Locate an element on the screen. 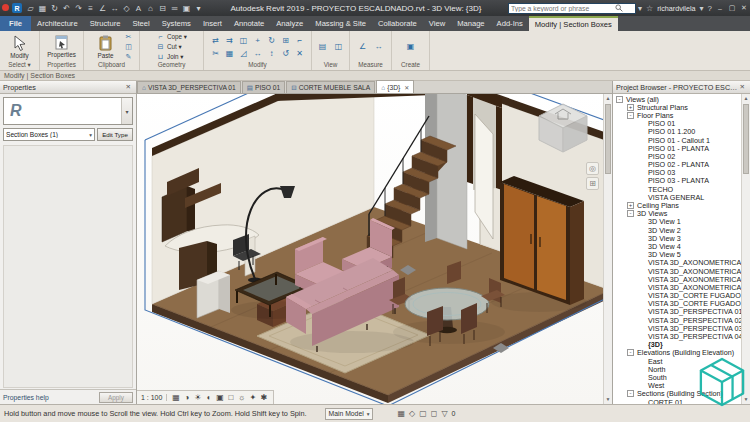 The height and width of the screenshot is (422, 750). type-selector-dropdown-icon: ▾ is located at coordinates (126, 111).